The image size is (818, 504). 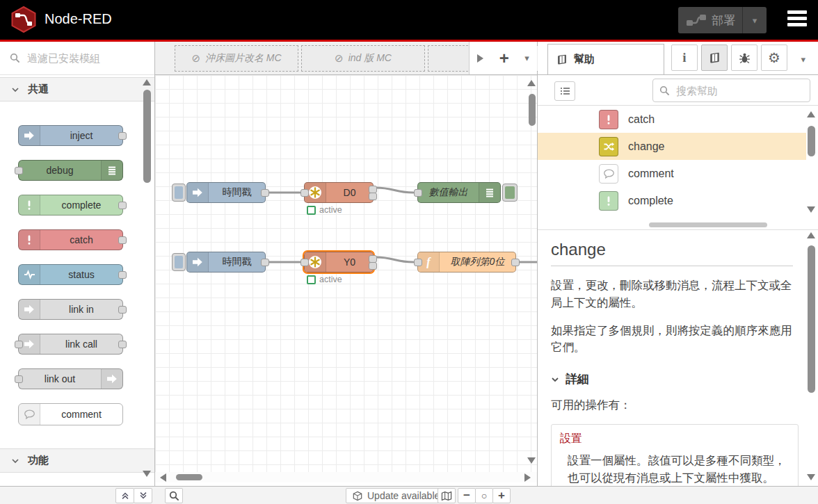 I want to click on node-label: D0, so click(x=349, y=193).